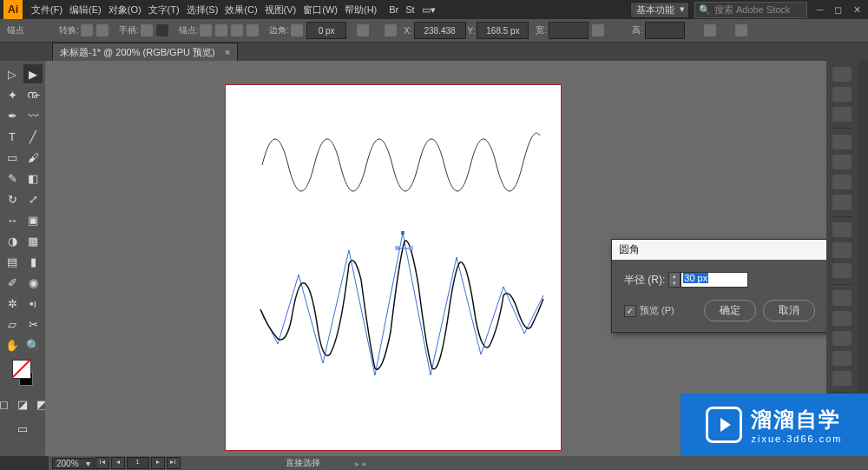 The width and height of the screenshot is (868, 470). Describe the element at coordinates (857, 10) in the screenshot. I see `close-icon: ✕` at that location.